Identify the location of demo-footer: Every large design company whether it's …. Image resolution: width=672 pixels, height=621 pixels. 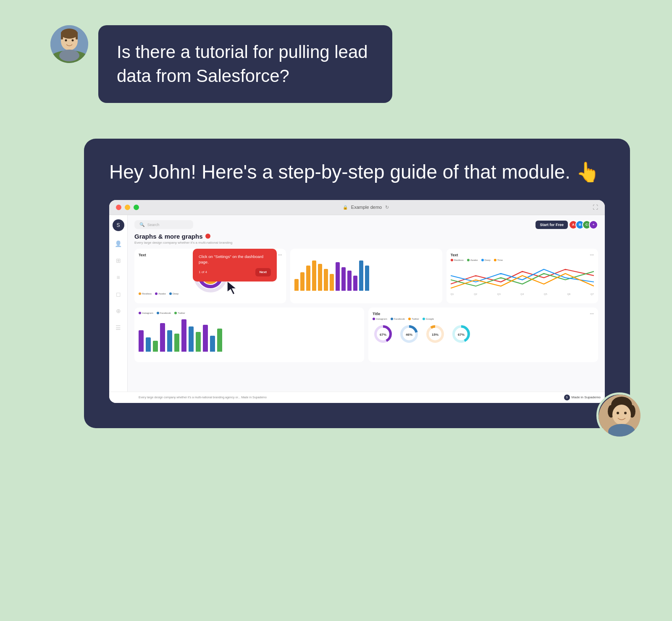
(357, 397).